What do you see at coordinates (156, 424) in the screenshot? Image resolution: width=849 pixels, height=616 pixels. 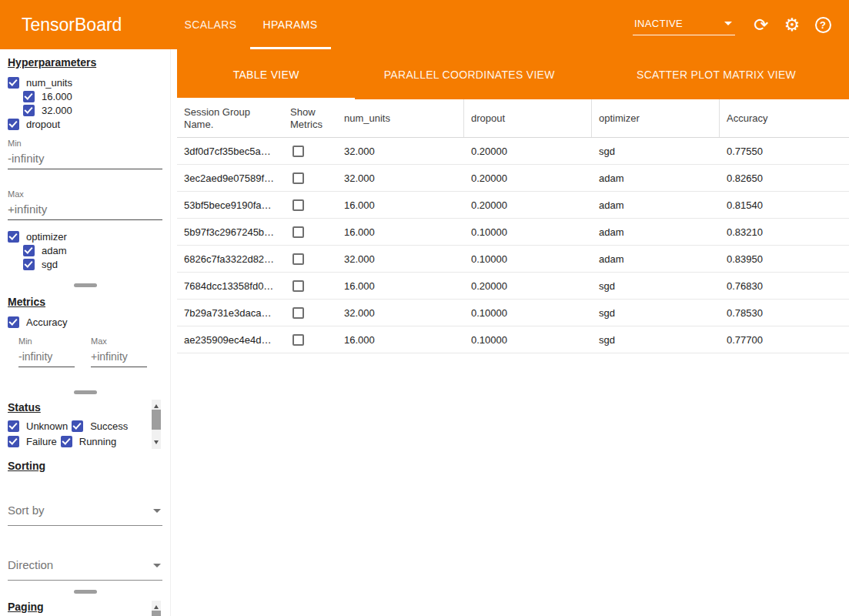 I see `status-scrollbar` at bounding box center [156, 424].